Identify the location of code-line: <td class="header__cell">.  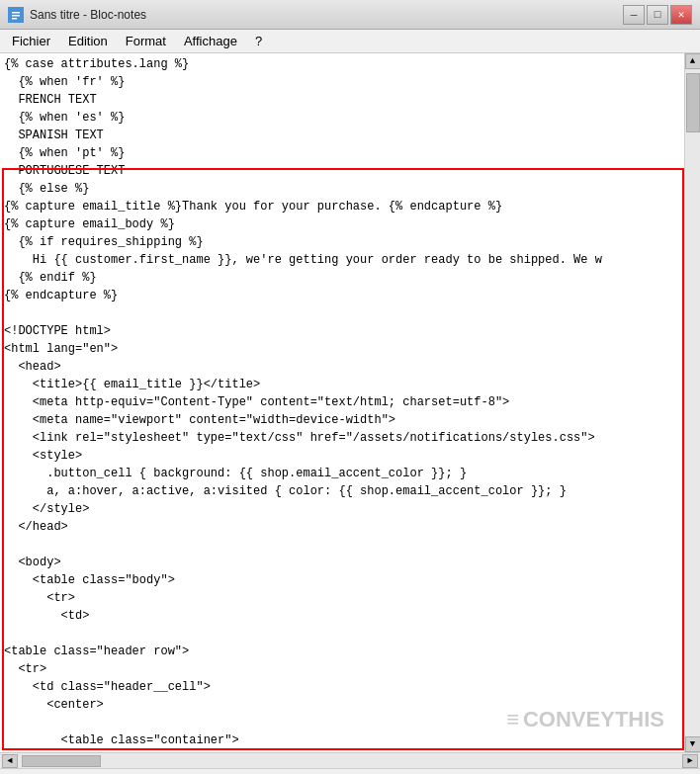
(342, 687).